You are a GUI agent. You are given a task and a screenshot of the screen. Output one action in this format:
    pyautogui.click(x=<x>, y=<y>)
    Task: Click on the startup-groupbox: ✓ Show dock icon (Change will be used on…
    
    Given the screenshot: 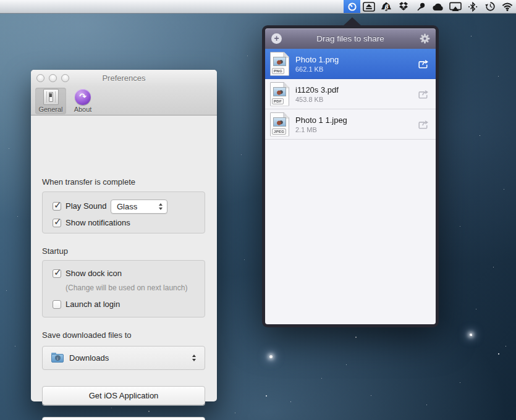 What is the action you would take?
    pyautogui.click(x=124, y=289)
    